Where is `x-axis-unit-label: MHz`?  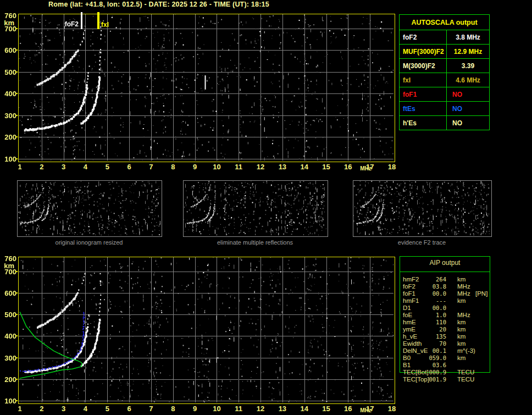
x-axis-unit-label: MHz is located at coordinates (366, 169).